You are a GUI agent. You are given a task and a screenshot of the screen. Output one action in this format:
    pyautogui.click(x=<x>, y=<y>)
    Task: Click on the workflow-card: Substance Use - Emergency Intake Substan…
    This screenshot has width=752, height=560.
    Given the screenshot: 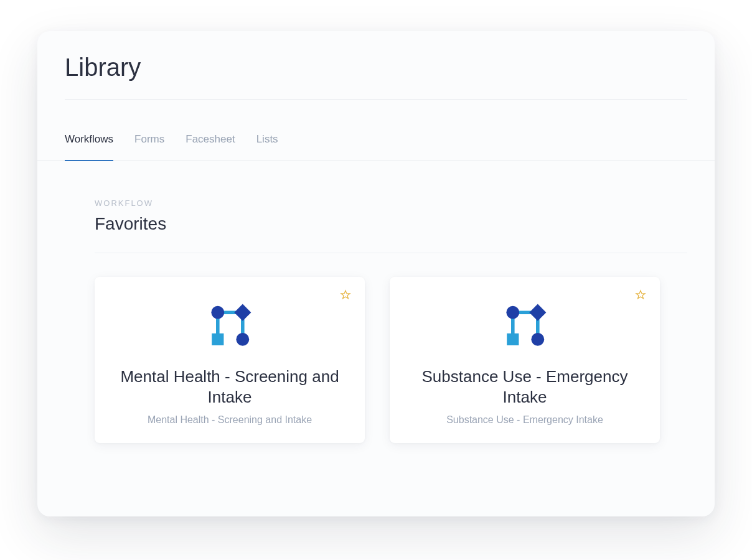 What is the action you would take?
    pyautogui.click(x=525, y=360)
    